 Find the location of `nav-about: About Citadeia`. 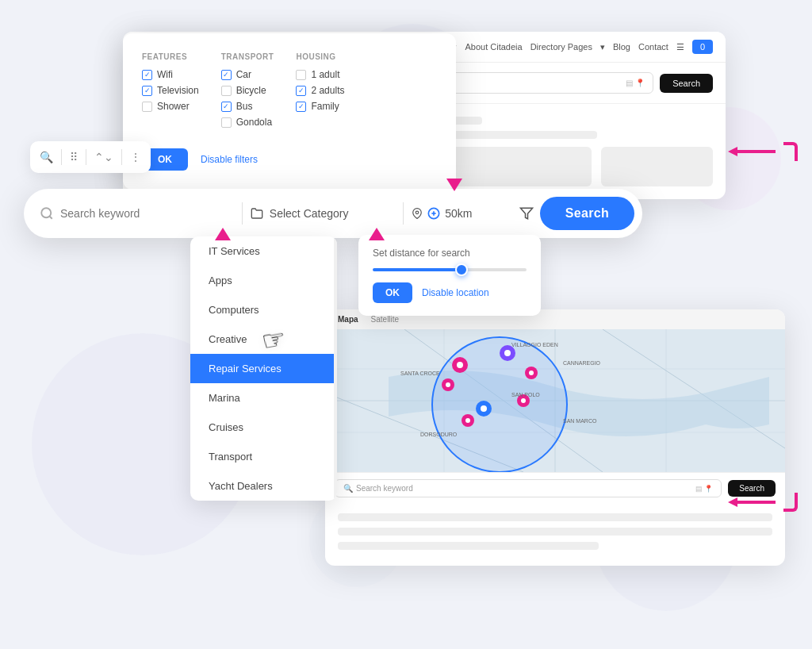

nav-about: About Citadeia is located at coordinates (493, 47).